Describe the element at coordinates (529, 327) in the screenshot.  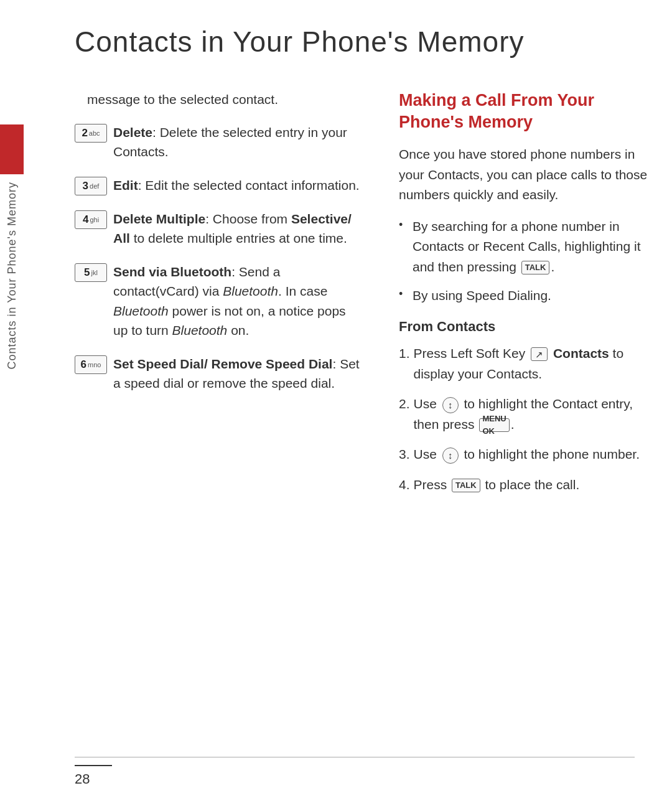
I see `from-contacts-title: From Contacts` at that location.